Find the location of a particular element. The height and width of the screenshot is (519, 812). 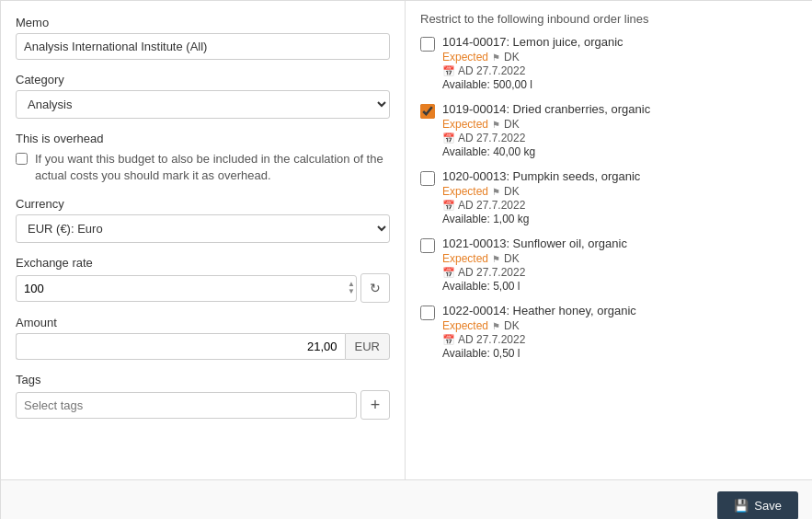

exchange-rate-spinner: ▲ ▼ is located at coordinates (351, 288).